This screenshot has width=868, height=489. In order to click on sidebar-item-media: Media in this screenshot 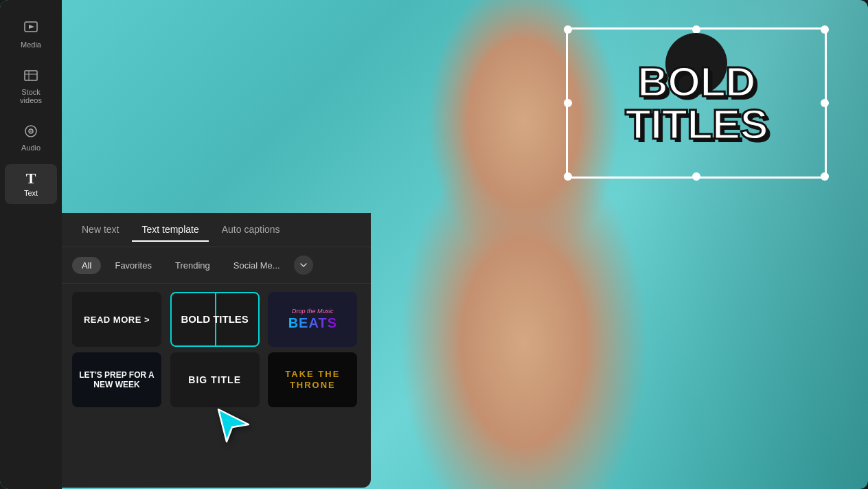, I will do `click(31, 34)`.